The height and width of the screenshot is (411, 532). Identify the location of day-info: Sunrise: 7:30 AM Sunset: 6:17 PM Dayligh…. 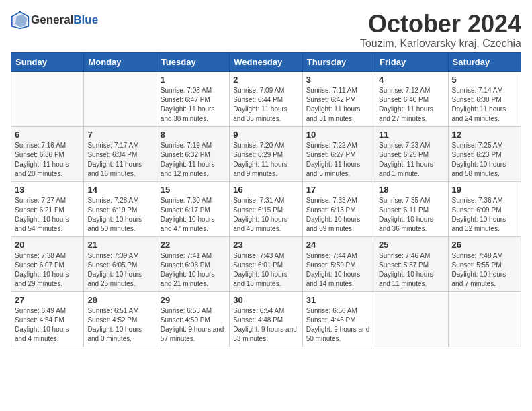
(193, 215).